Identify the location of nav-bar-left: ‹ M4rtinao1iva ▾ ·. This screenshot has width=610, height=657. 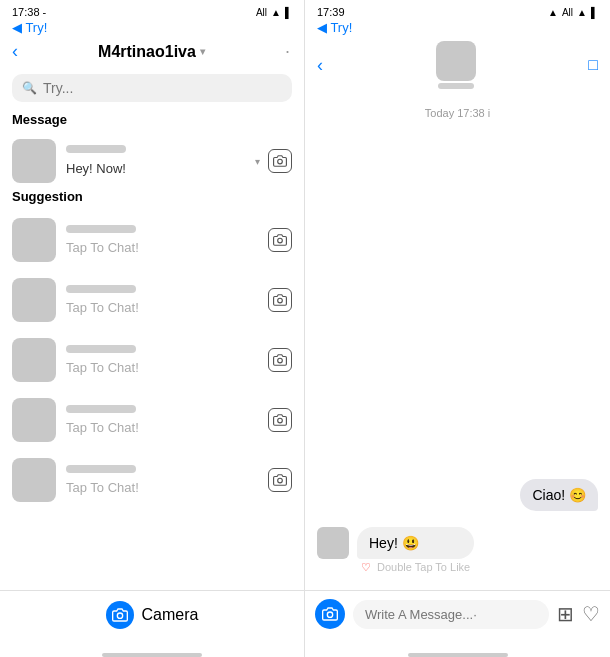
(152, 54).